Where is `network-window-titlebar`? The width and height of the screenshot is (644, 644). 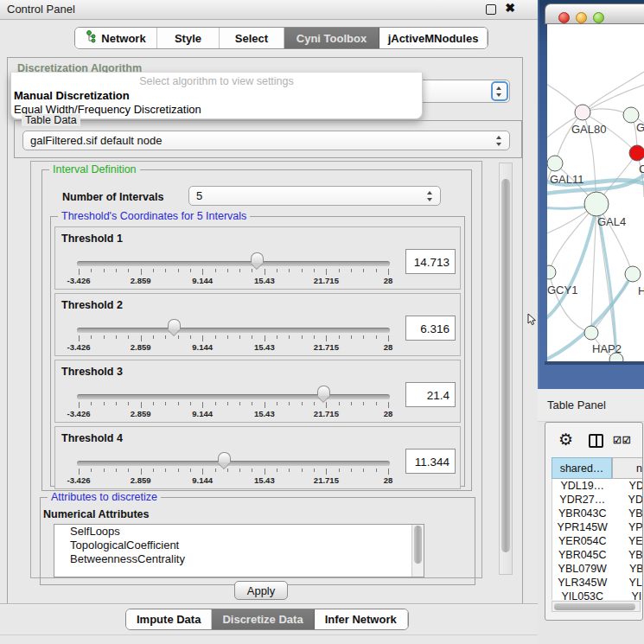 network-window-titlebar is located at coordinates (595, 14).